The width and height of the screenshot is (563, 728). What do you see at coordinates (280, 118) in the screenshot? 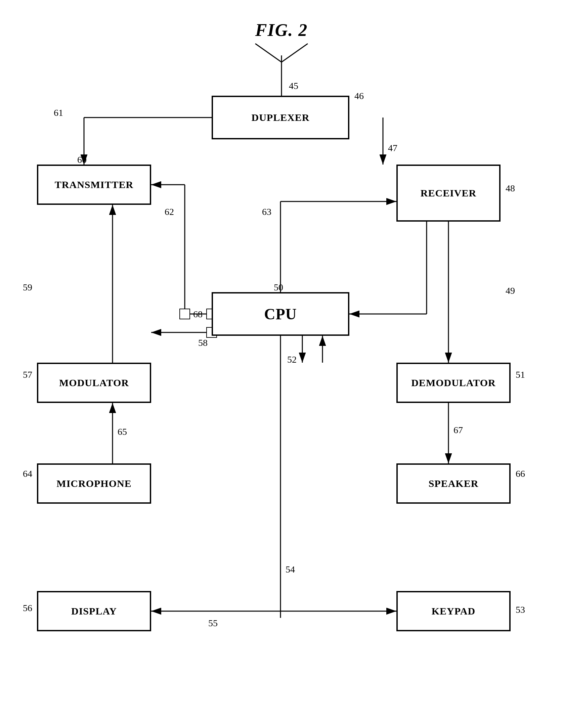
I see `duplexer-block: DUPLEXER` at bounding box center [280, 118].